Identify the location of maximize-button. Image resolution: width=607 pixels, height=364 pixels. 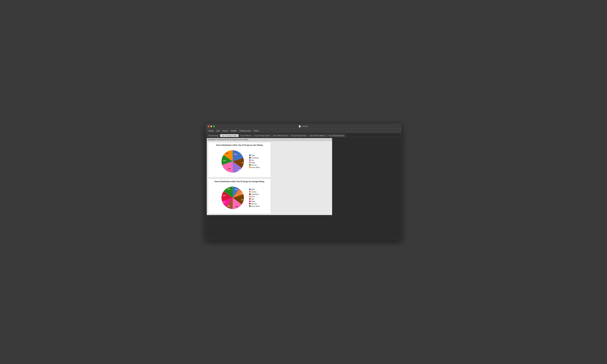
(214, 126).